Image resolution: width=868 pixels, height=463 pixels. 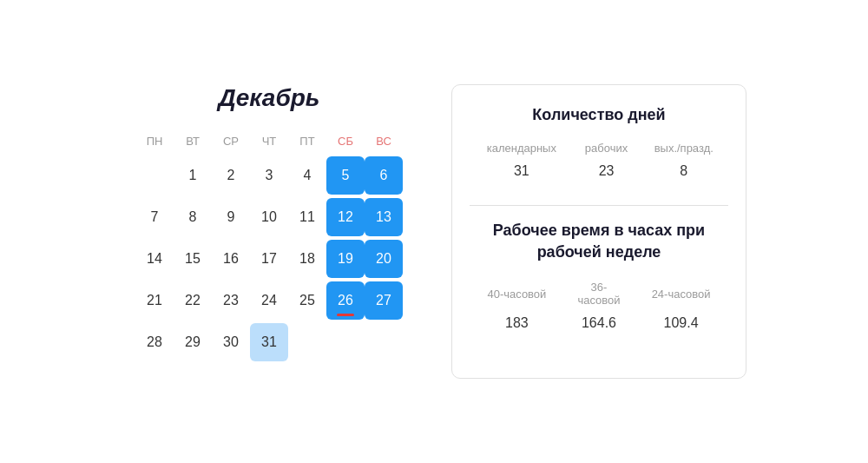 What do you see at coordinates (193, 301) in the screenshot?
I see `day-22: 22` at bounding box center [193, 301].